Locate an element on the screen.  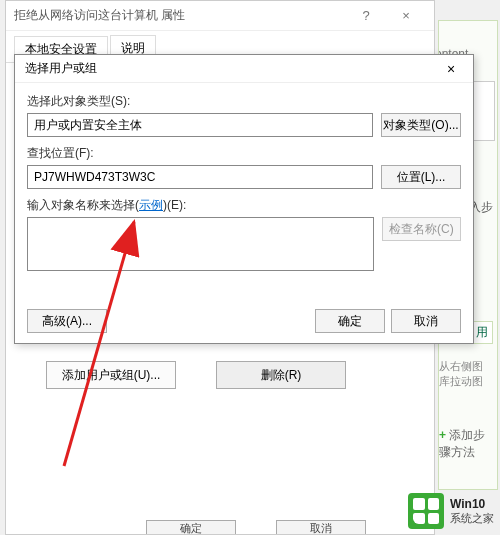
add-user-group-button: 添加用户或组(U)... is located at coordinates (111, 375).